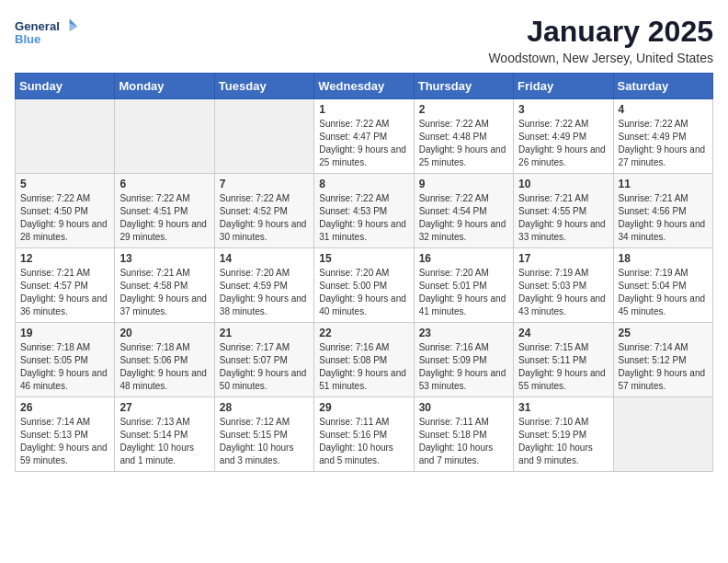  Describe the element at coordinates (463, 408) in the screenshot. I see `day-number: 30` at that location.